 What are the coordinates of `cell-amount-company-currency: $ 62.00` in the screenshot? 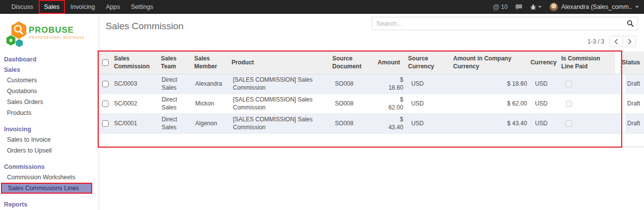 It's located at (492, 104).